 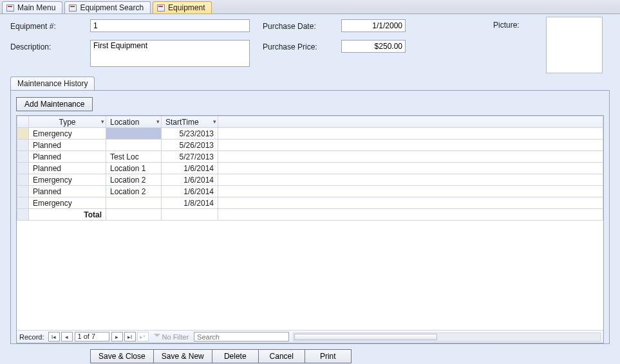 What do you see at coordinates (130, 337) in the screenshot?
I see `last-record-button: ▸I` at bounding box center [130, 337].